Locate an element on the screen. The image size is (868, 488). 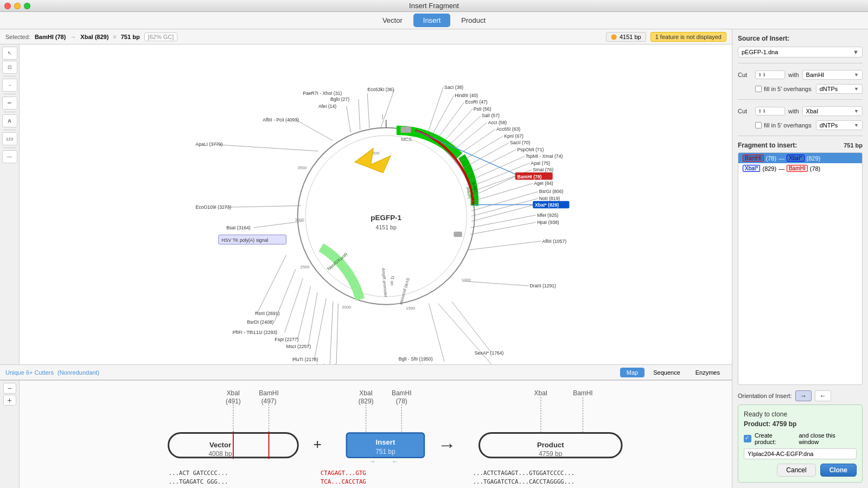
cut2-fill-checkbox: fill in 5' overhangs is located at coordinates (783, 125).